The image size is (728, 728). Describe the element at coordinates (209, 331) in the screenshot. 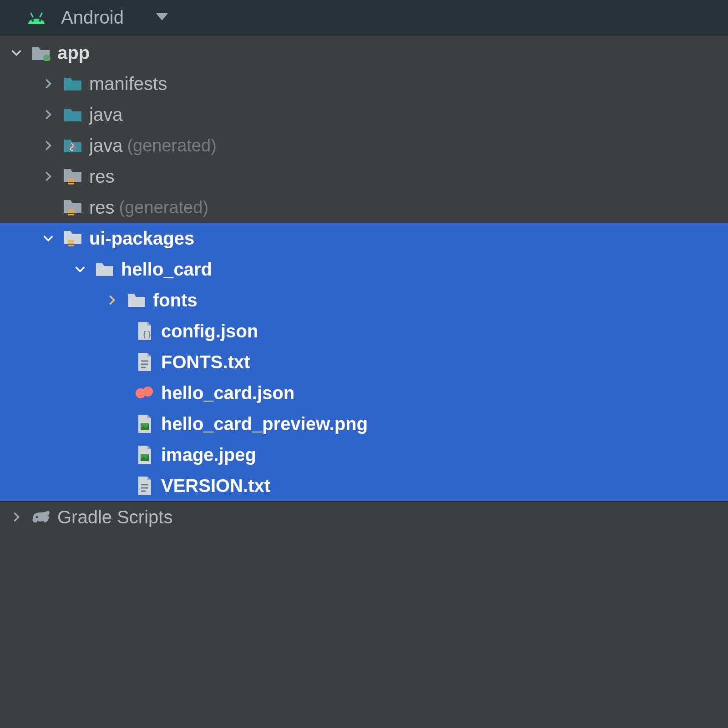

I see `node-label: config.json` at that location.